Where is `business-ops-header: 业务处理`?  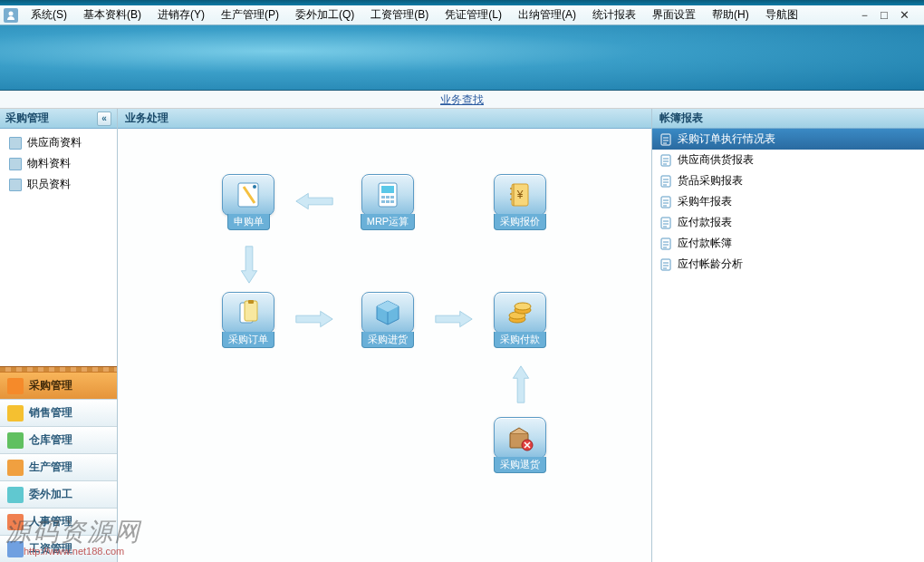
business-ops-header: 业务处理 is located at coordinates (384, 119).